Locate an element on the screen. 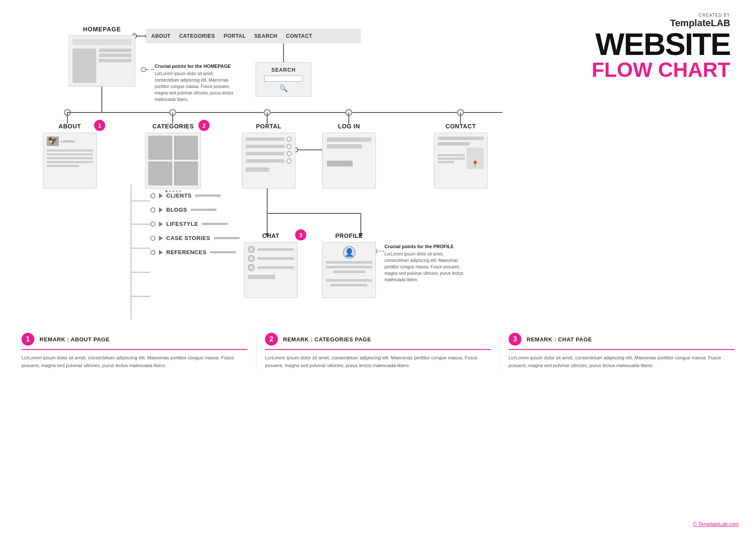  nav-item-search: SEARCH is located at coordinates (266, 36).